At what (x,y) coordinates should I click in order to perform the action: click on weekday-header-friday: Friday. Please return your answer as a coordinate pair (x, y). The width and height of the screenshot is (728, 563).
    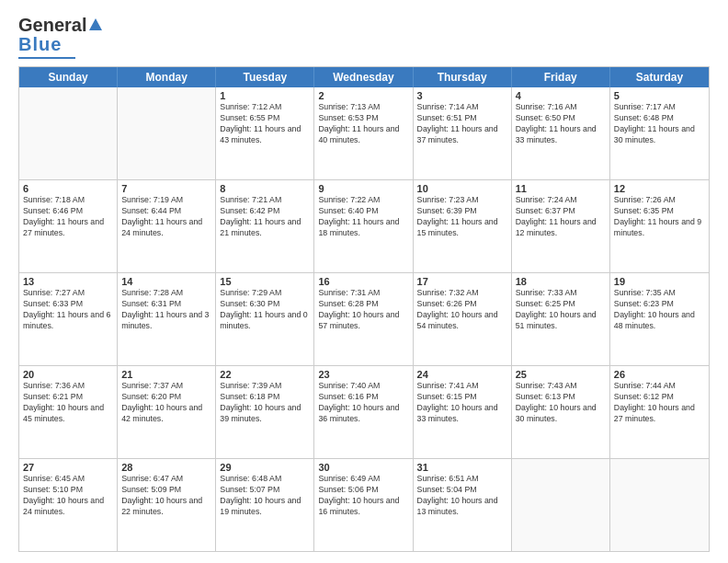
    Looking at the image, I should click on (561, 77).